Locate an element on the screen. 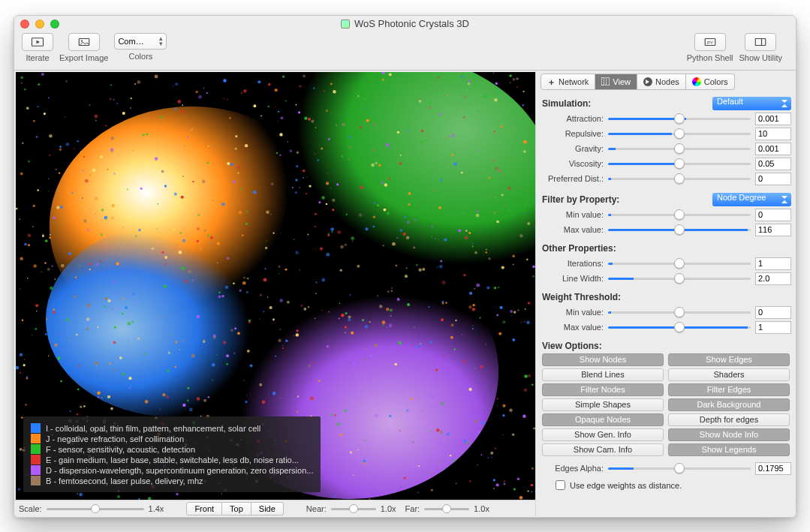  view-option-button: Show Nodes is located at coordinates (603, 360).